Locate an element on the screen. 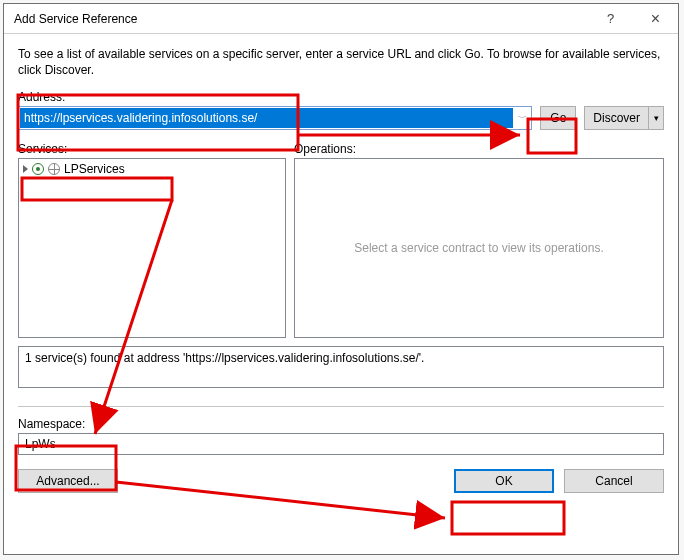 This screenshot has height=560, width=684. go-button: Go is located at coordinates (558, 118).